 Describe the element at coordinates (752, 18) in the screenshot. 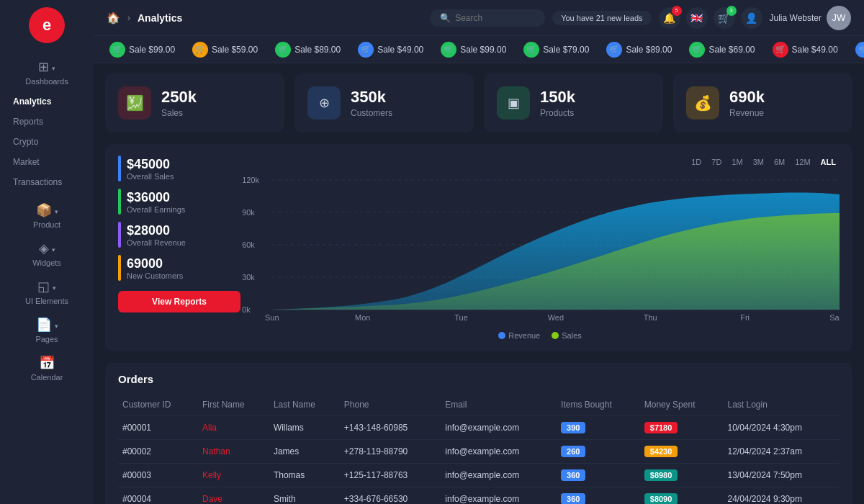

I see `profile-icon: 👤` at that location.